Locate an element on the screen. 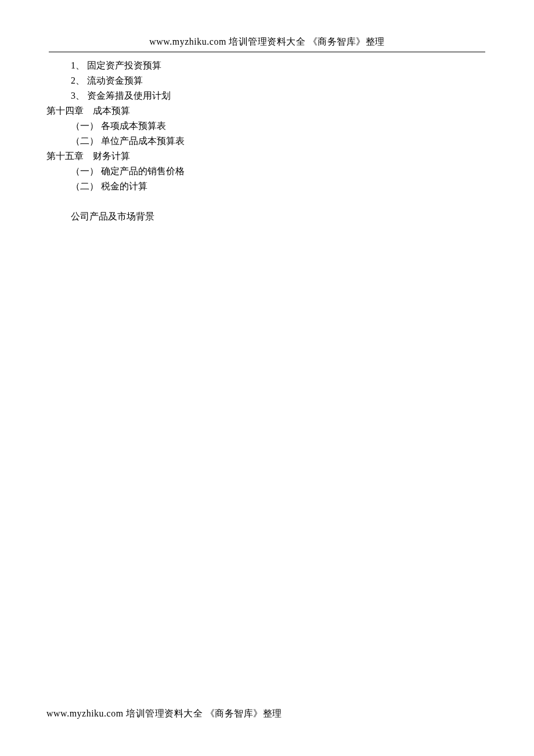 The image size is (534, 756). list-item: （一） 确定产品的销售价格 is located at coordinates (267, 171).